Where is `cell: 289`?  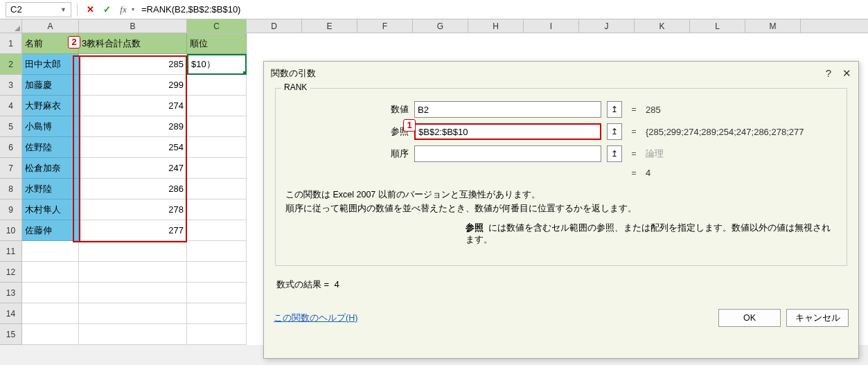
cell: 289 is located at coordinates (133, 127).